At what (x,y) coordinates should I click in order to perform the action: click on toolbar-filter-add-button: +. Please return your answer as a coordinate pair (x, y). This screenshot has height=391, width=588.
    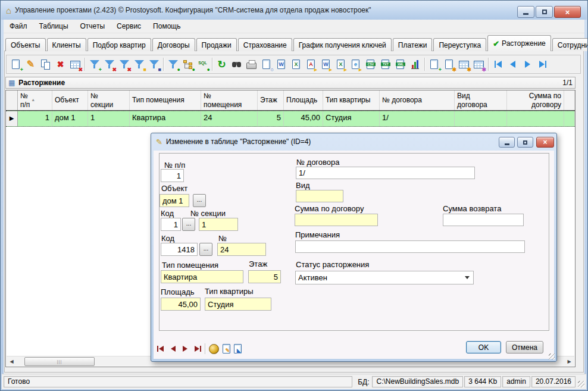
    Looking at the image, I should click on (94, 64).